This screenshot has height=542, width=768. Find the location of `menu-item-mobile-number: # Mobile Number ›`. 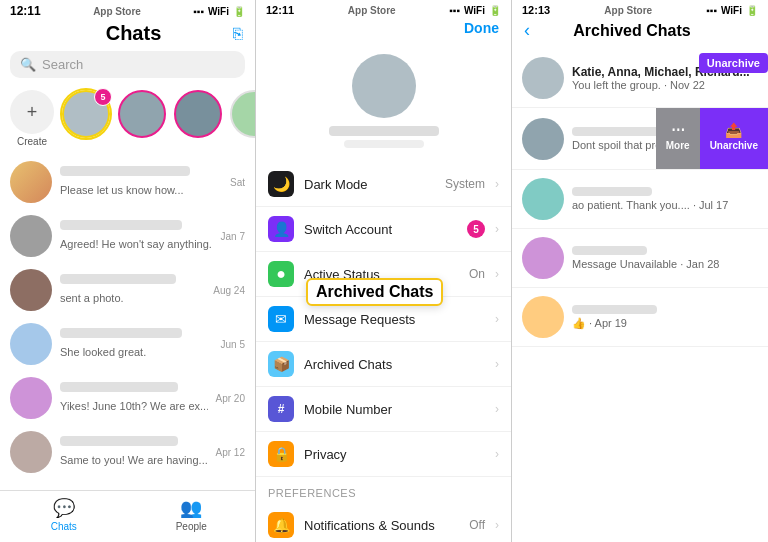

menu-item-mobile-number: # Mobile Number › is located at coordinates (384, 410).